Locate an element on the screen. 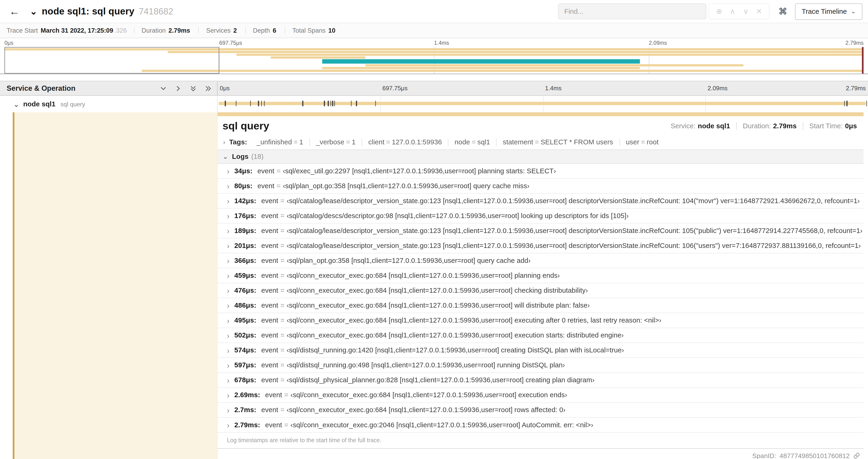  span-bar is located at coordinates (542, 104).